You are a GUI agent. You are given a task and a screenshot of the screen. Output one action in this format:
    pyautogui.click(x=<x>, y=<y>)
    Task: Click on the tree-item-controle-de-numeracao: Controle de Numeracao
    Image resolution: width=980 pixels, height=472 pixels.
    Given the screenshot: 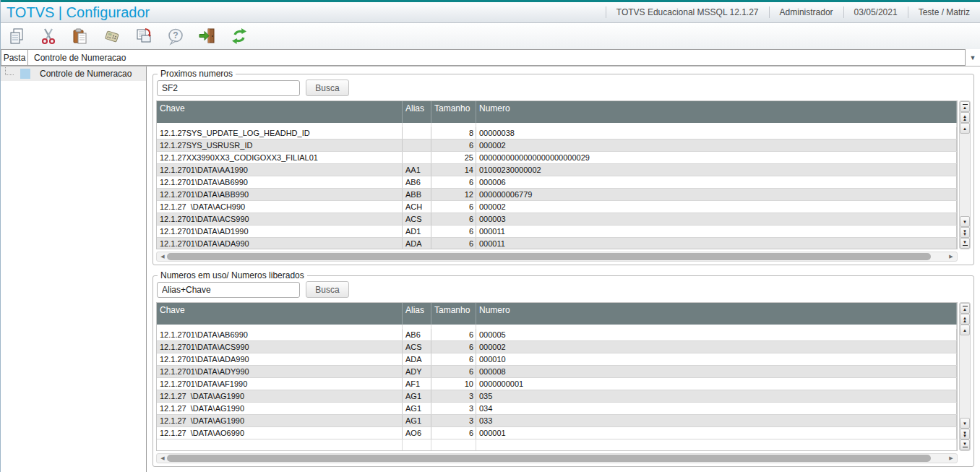 What is the action you would take?
    pyautogui.click(x=74, y=74)
    